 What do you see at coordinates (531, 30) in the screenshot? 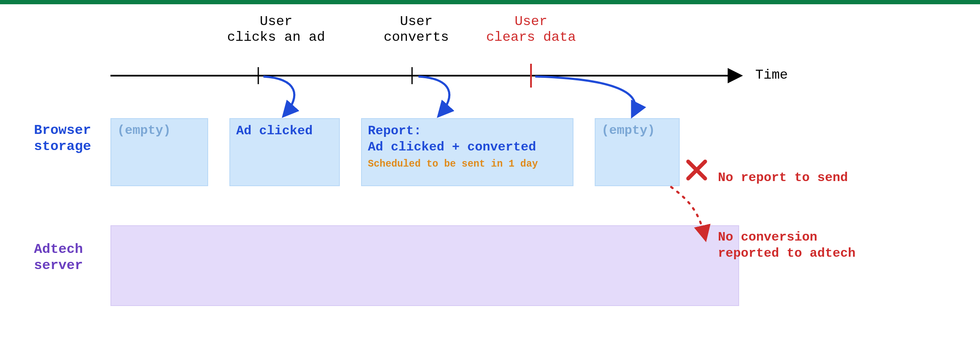
I see `timeline-event-clear-label: User clears data` at bounding box center [531, 30].